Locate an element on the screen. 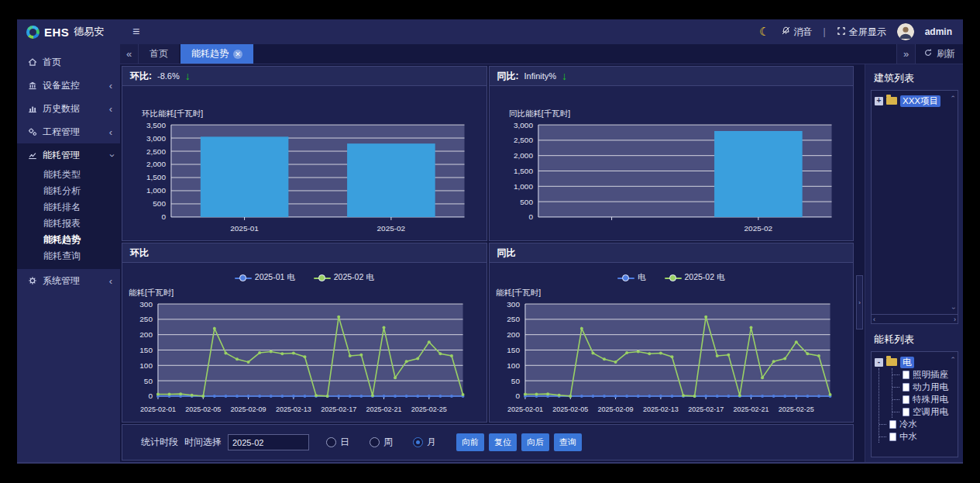 Image resolution: width=980 pixels, height=483 pixels. tree-item-中水: 中水 is located at coordinates (917, 436).